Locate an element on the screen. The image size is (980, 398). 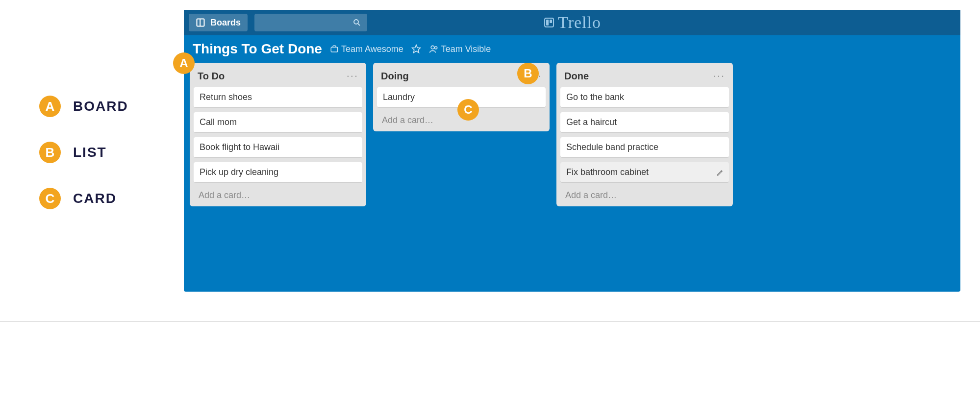
card-title: Call mom is located at coordinates (218, 122).